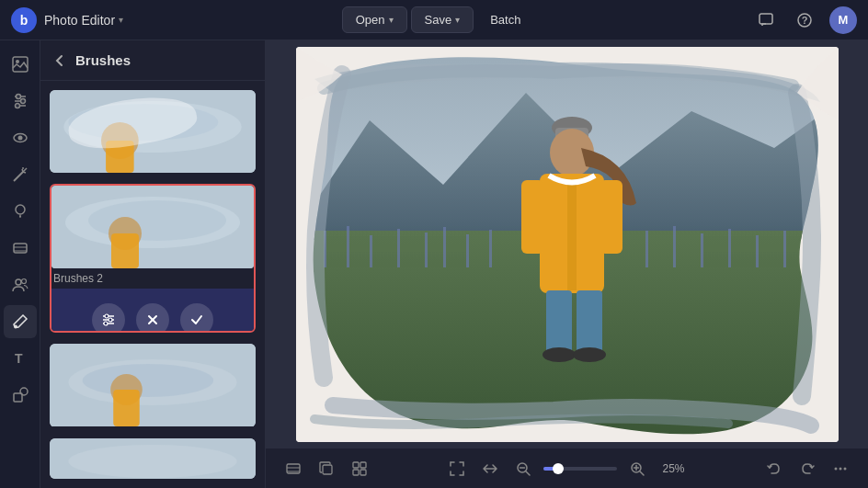 This screenshot has height=488, width=868. I want to click on save-button: Save ▾, so click(443, 20).